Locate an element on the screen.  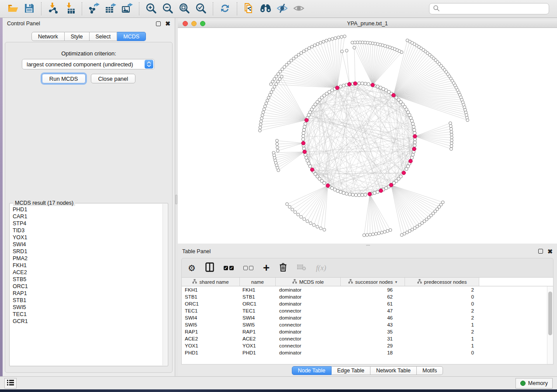
column-type-icon is located at coordinates (350, 282).